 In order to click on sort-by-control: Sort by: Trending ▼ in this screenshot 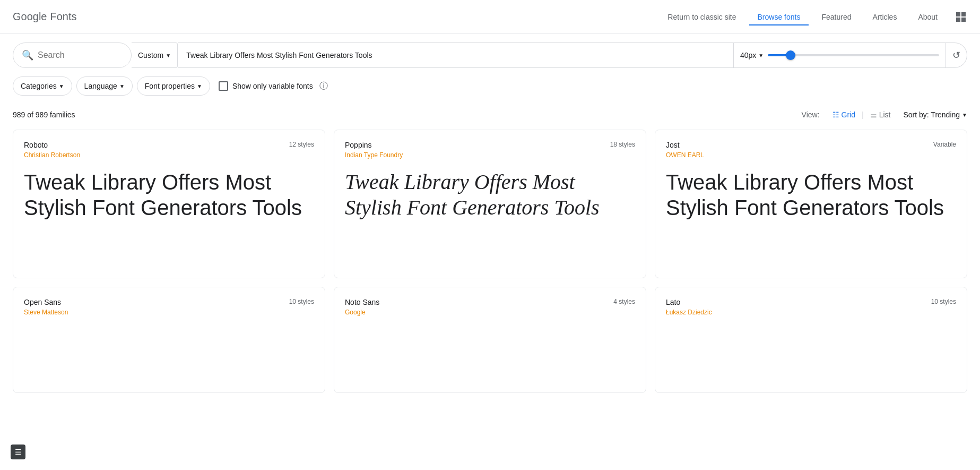, I will do `click(935, 115)`.